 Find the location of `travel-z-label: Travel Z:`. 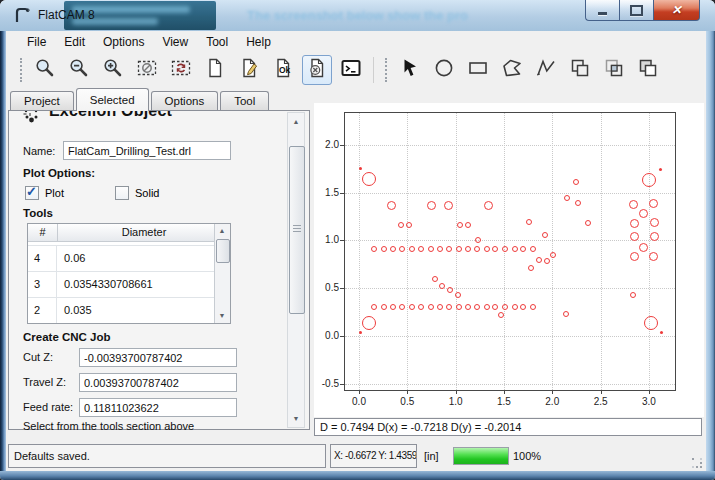

travel-z-label: Travel Z: is located at coordinates (44, 382).